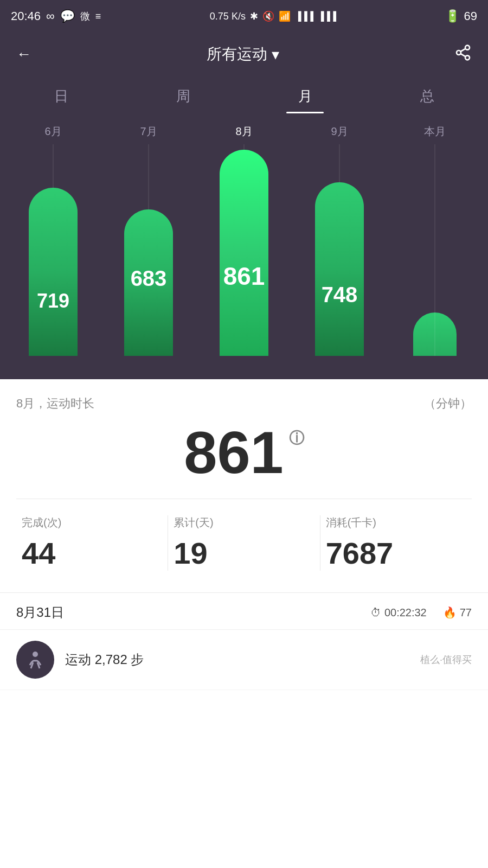 Image resolution: width=488 pixels, height=868 pixels. What do you see at coordinates (85, 16) in the screenshot?
I see `weibo-icon: 微` at bounding box center [85, 16].